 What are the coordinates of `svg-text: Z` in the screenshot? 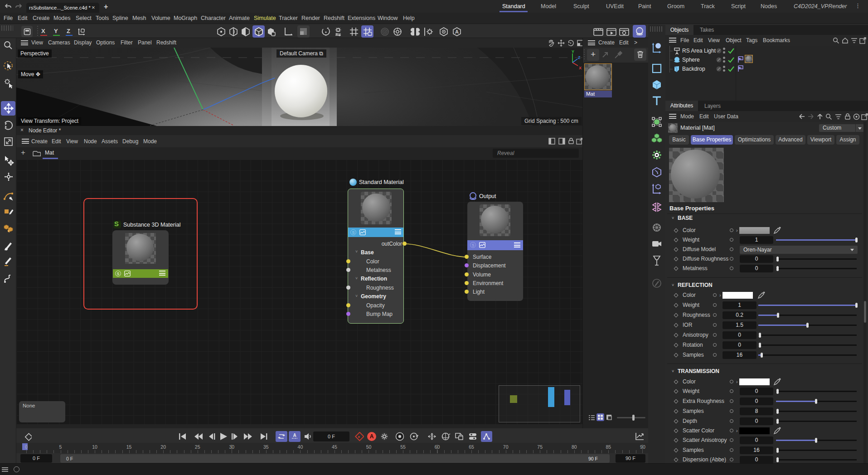 It's located at (579, 58).